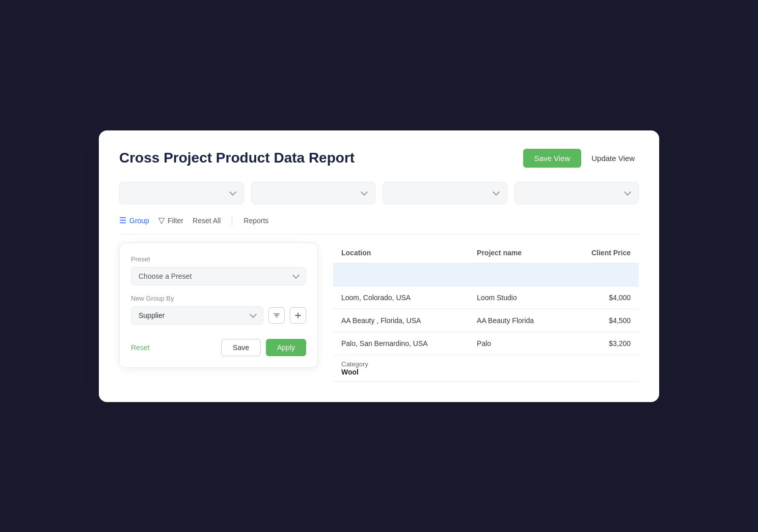  I want to click on toolbar-group-label: Group, so click(140, 221).